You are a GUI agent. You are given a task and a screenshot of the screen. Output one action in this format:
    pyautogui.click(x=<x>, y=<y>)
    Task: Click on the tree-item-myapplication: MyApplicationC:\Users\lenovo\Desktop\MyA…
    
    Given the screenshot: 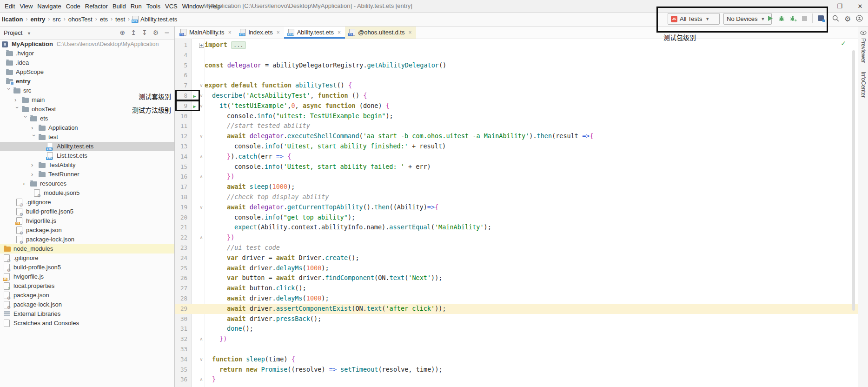 What is the action you would take?
    pyautogui.click(x=87, y=44)
    